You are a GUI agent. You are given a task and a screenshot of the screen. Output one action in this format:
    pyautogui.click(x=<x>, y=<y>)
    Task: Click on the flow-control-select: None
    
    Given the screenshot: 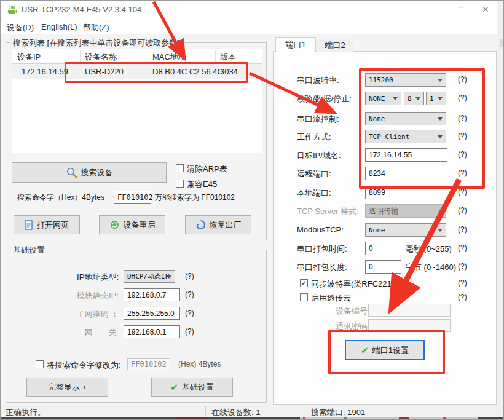 What is the action you would take?
    pyautogui.click(x=406, y=119)
    